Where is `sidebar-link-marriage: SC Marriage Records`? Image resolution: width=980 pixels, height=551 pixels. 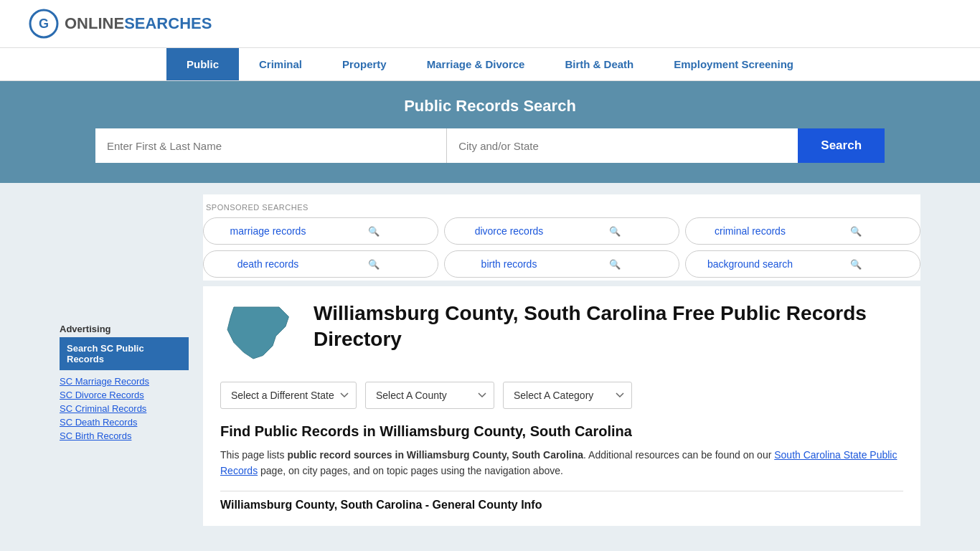 sidebar-link-marriage: SC Marriage Records is located at coordinates (124, 382).